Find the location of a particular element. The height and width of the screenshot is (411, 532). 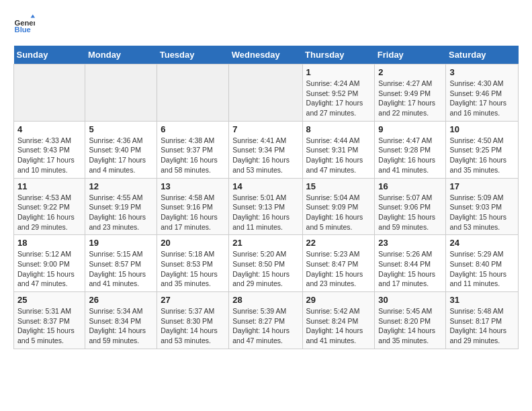

calendar-cell: 26Sunrise: 5:34 AM Sunset: 8:34 PM Dayli… is located at coordinates (121, 321).